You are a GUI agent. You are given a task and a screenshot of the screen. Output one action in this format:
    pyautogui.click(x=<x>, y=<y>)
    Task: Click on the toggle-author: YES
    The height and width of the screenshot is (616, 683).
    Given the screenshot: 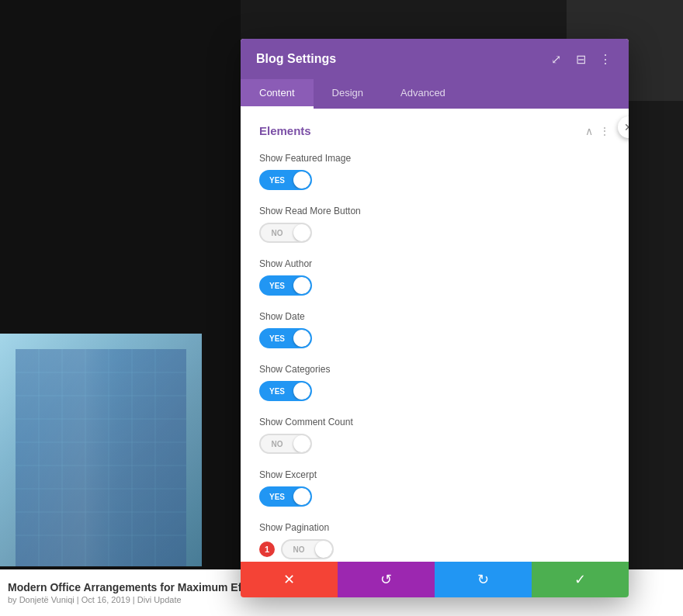 What is the action you would take?
    pyautogui.click(x=286, y=286)
    